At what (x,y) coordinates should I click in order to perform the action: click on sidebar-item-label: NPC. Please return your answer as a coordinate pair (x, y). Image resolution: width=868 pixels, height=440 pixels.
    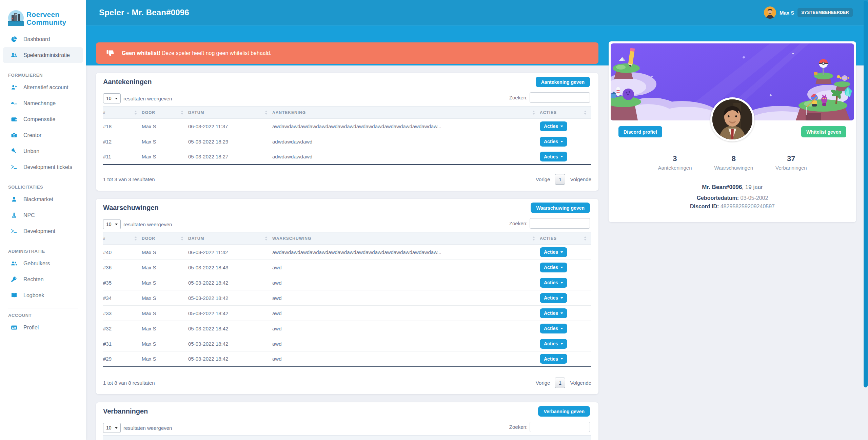
    Looking at the image, I should click on (29, 215).